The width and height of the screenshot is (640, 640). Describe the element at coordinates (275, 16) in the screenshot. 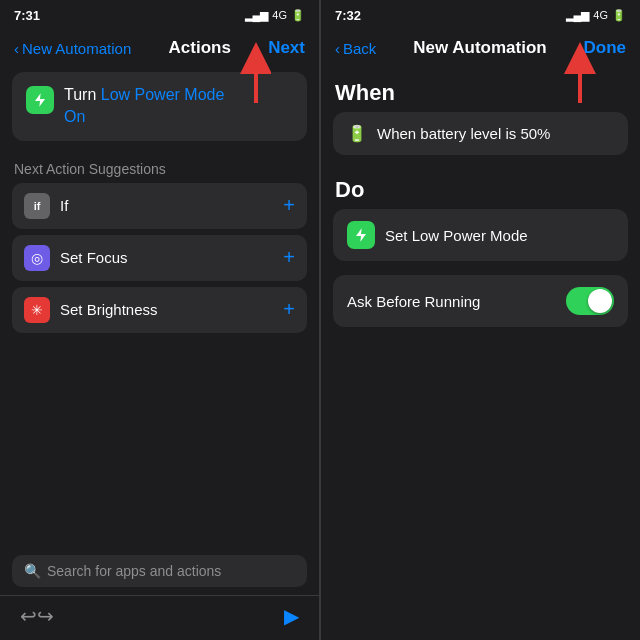

I see `left-status-icons: ▂▄▆ 4G 🔋` at that location.